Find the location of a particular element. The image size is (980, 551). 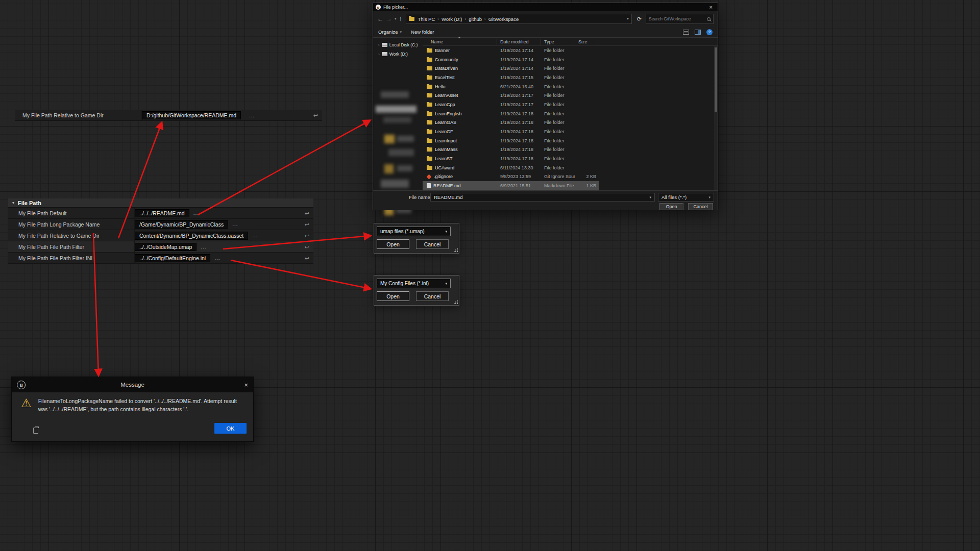

file-row: ExcelTest1/19/2024 17:15File folder is located at coordinates (569, 78).